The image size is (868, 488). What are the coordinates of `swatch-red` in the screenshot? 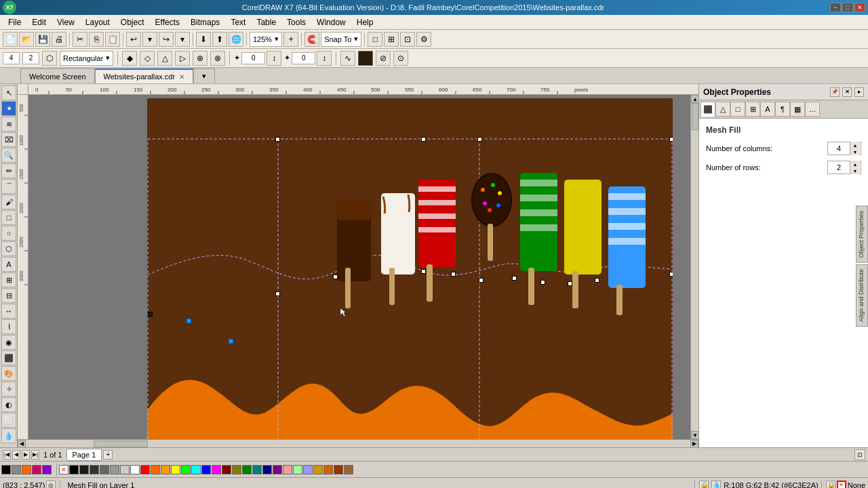 It's located at (145, 470).